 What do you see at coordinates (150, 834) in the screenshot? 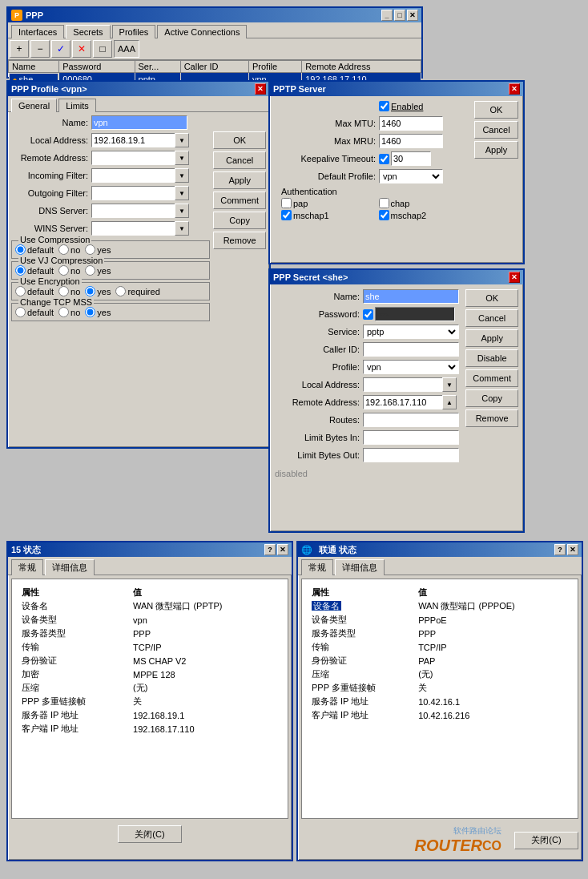
I see `status15-close-button: 关闭(C)` at bounding box center [150, 834].